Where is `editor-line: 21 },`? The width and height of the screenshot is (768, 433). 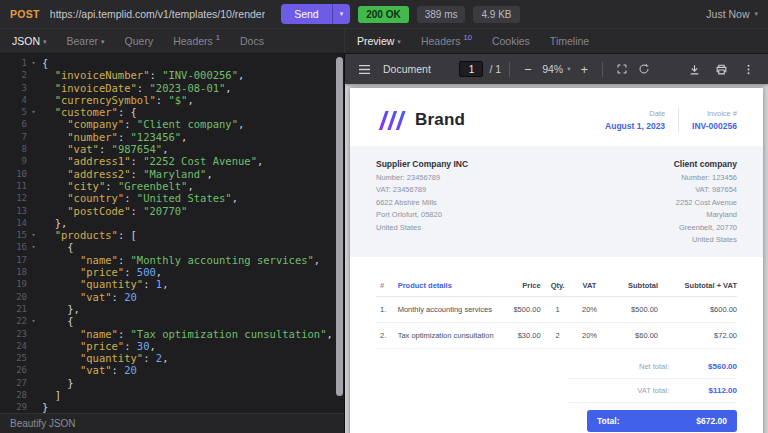 editor-line: 21 }, is located at coordinates (172, 309).